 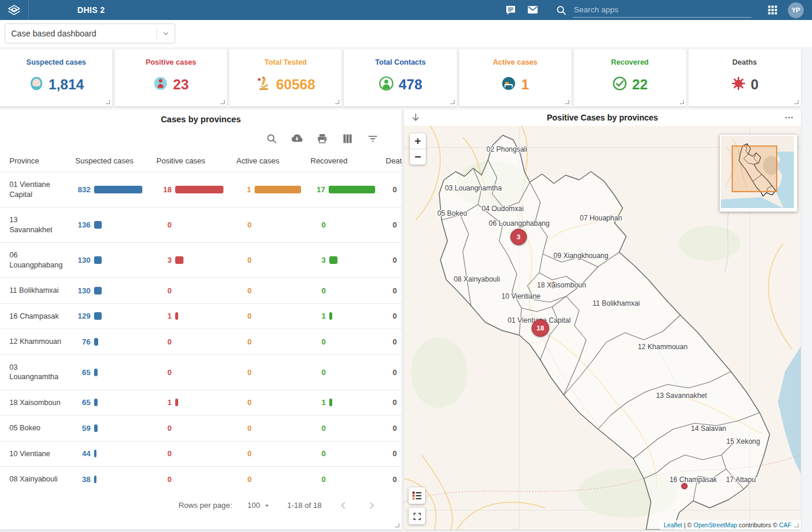 I want to click on next-page-button, so click(x=372, y=506).